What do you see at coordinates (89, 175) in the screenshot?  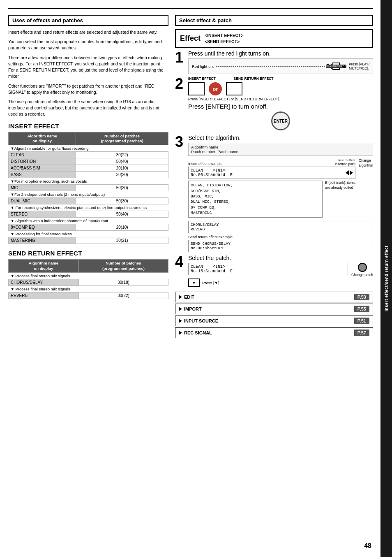 I see `table-row: BASS 30(20)` at bounding box center [89, 175].